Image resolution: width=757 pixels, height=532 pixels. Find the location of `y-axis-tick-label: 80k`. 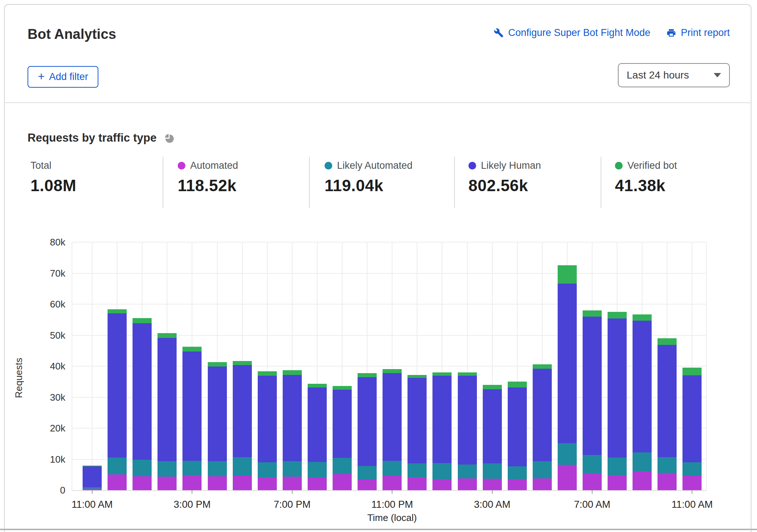

y-axis-tick-label: 80k is located at coordinates (47, 242).